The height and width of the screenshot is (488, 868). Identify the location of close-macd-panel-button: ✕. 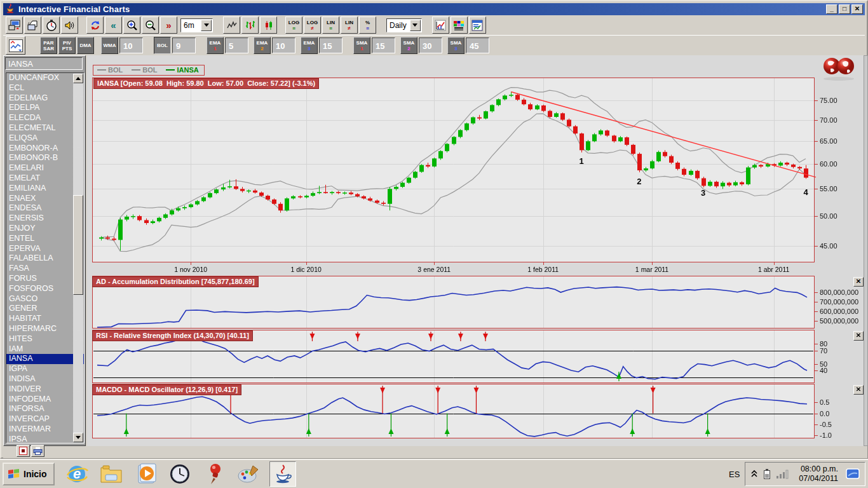
(858, 390).